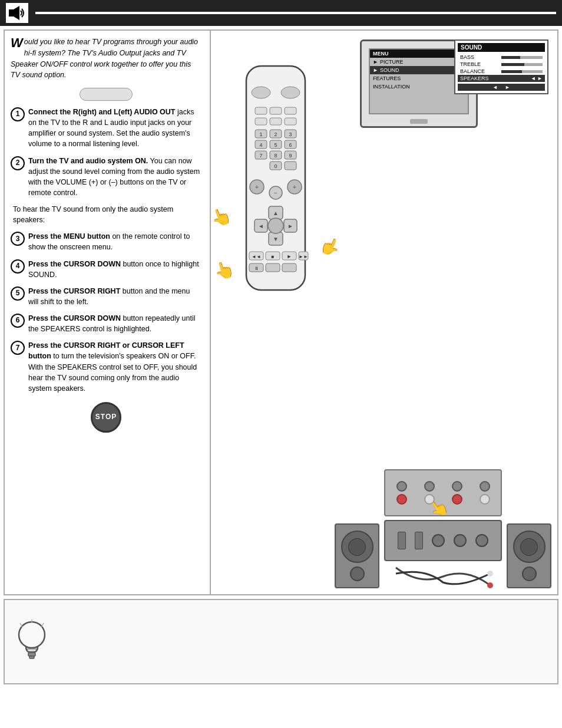 The width and height of the screenshot is (562, 728). I want to click on svg-text: 0, so click(276, 166).